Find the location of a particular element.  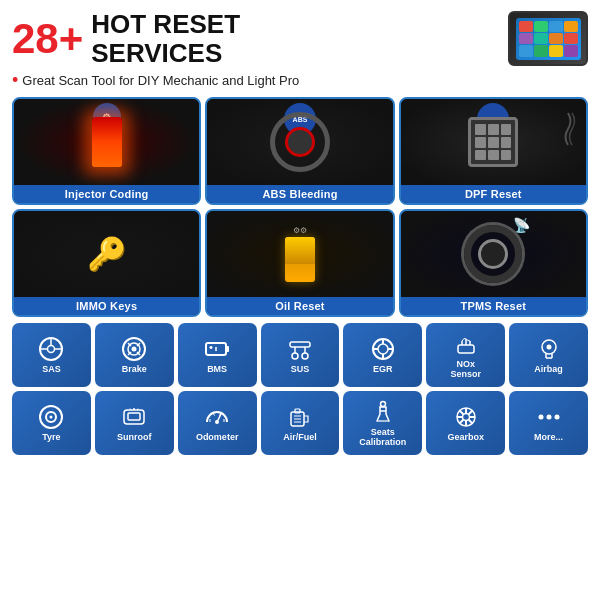

tyre-label: Tyre is located at coordinates (51, 438).